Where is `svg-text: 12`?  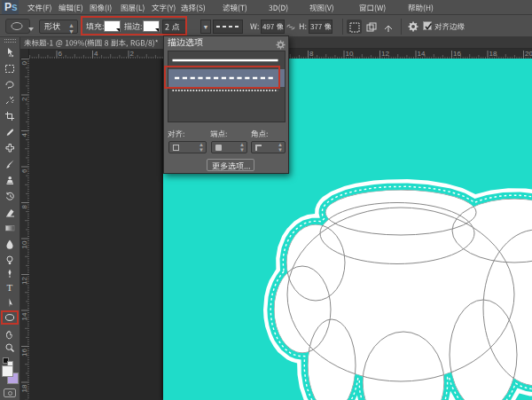 svg-text: 12 is located at coordinates (385, 53).